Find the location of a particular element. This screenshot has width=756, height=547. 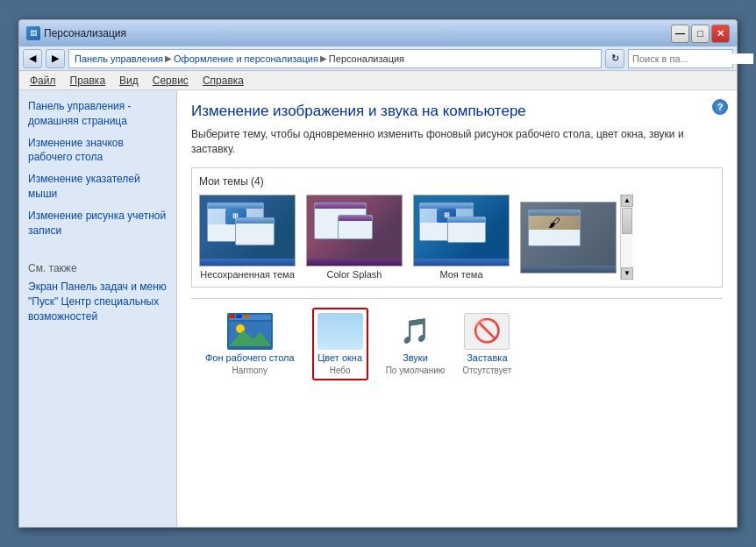

menu-service: Сервис is located at coordinates (170, 81).